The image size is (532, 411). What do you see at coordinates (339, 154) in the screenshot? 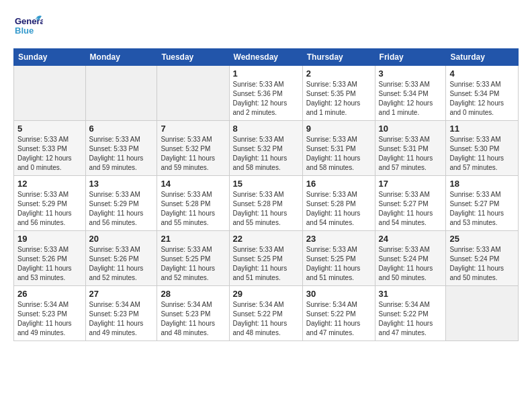
I see `day-info: Sunrise: 5:33 AM Sunset: 5:31 PM Dayligh…` at bounding box center [339, 154].